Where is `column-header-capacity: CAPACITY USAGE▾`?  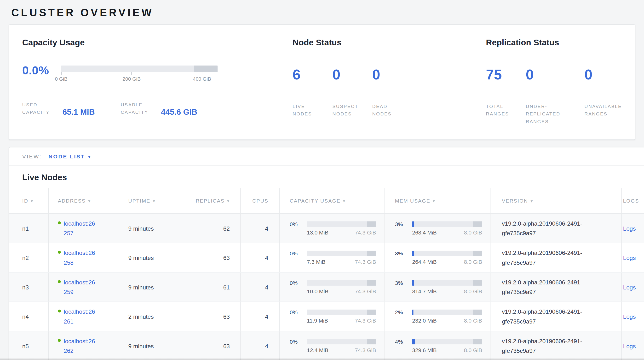 column-header-capacity: CAPACITY USAGE▾ is located at coordinates (332, 201).